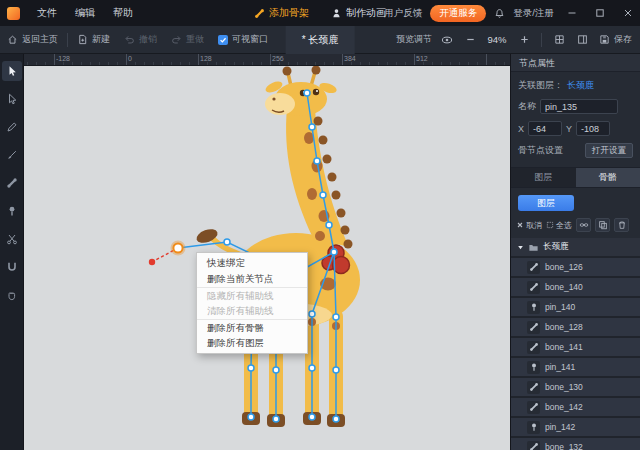  Describe the element at coordinates (12, 211) in the screenshot. I see `pin-tool` at that location.